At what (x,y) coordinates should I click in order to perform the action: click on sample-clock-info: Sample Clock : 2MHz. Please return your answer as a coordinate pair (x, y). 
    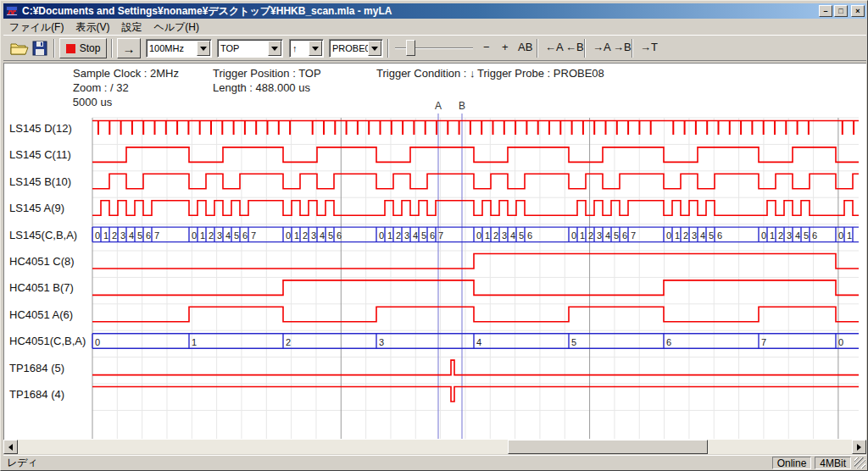
    Looking at the image, I should click on (125, 73).